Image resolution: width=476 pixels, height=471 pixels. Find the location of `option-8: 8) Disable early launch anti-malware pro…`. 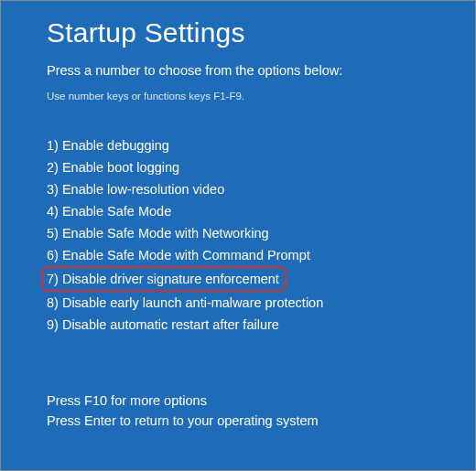

option-8: 8) Disable early launch anti-malware pro… is located at coordinates (238, 303).